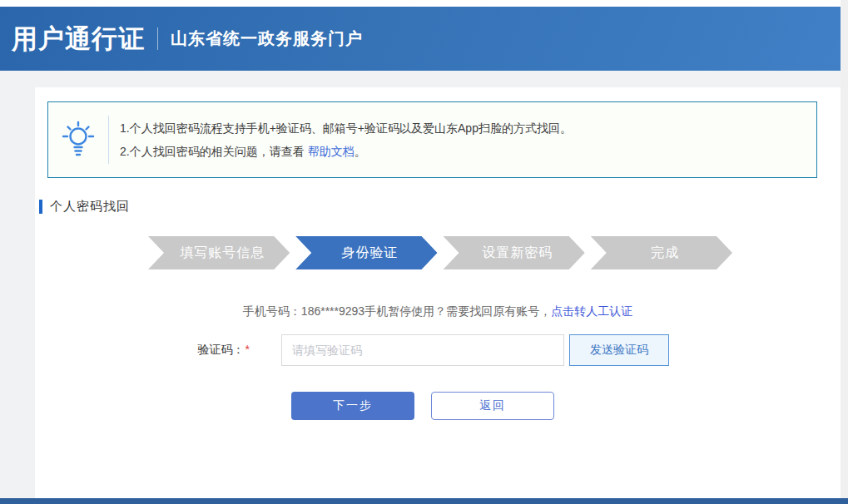 This screenshot has width=848, height=504. Describe the element at coordinates (360, 151) in the screenshot. I see `notice-line-2-suffix: 。` at that location.